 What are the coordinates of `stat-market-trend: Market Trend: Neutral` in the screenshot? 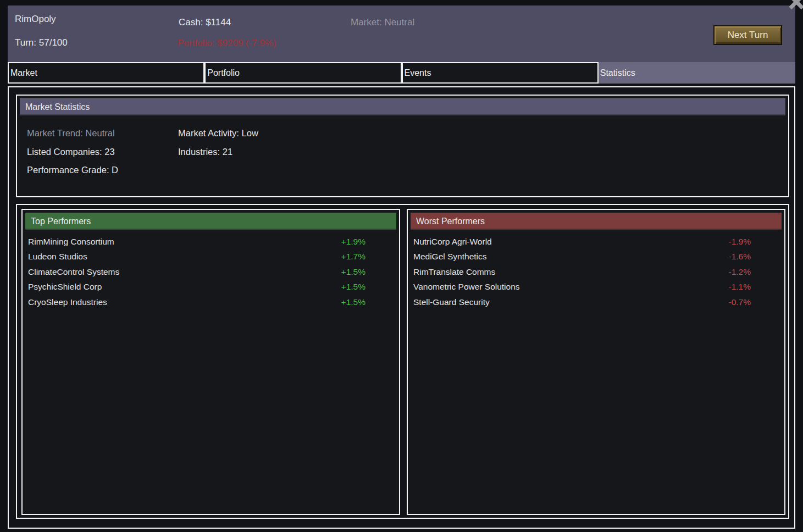 It's located at (102, 133).